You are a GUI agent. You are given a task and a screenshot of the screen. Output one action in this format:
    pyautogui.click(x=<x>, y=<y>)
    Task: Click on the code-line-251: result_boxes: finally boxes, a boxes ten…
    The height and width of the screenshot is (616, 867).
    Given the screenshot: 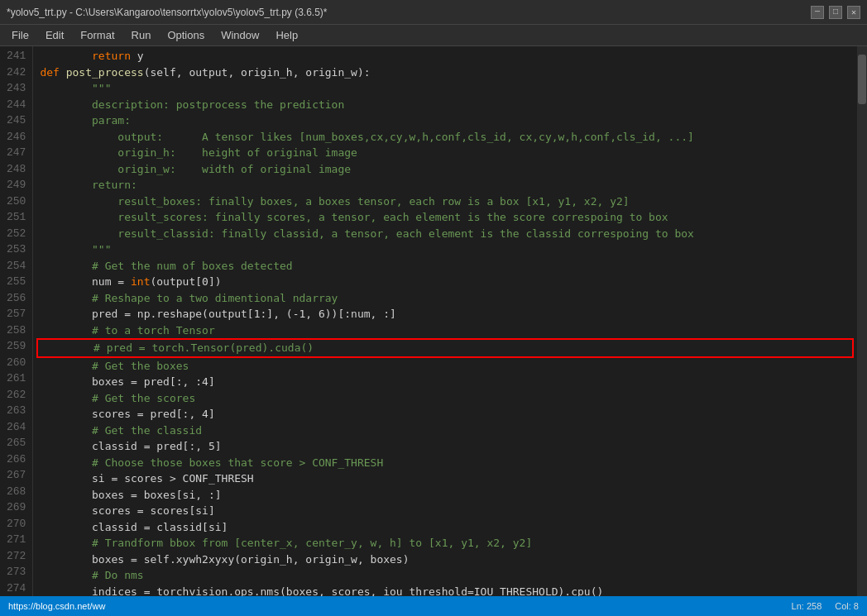 What is the action you would take?
    pyautogui.click(x=445, y=202)
    